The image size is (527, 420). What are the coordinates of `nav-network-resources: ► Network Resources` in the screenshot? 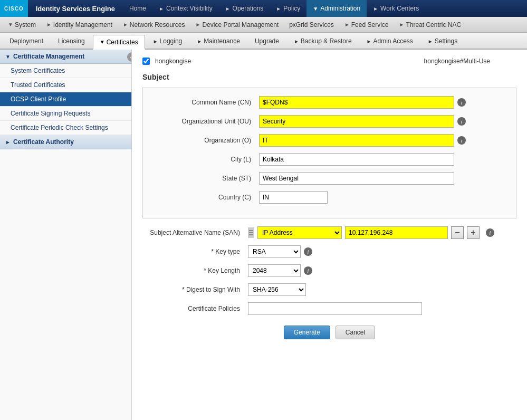 It's located at (154, 24).